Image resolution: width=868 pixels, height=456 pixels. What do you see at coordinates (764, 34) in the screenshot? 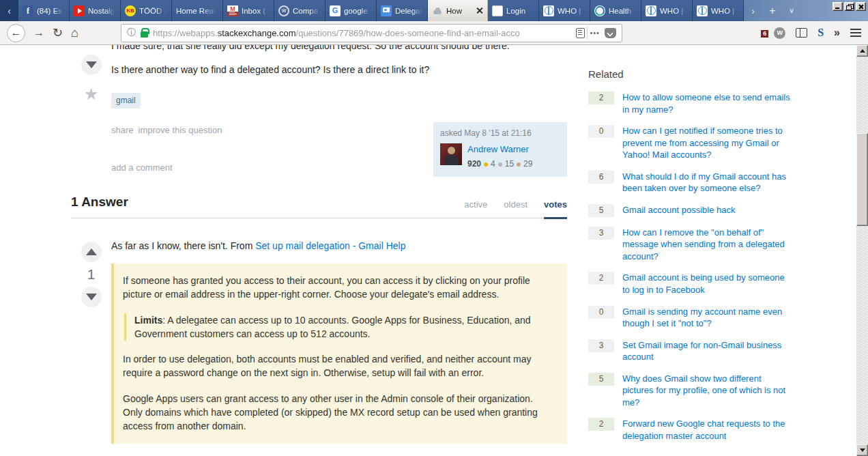
I see `adblock-count-badge: 6` at bounding box center [764, 34].